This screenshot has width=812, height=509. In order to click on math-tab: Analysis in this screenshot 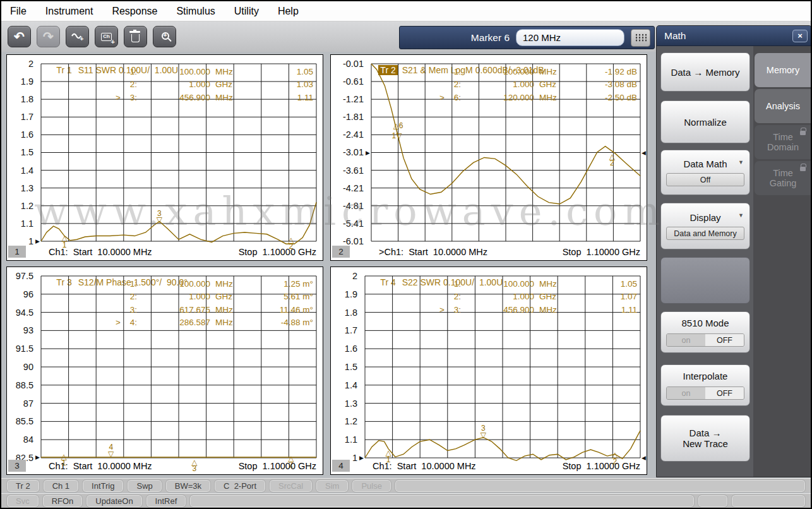, I will do `click(783, 106)`.